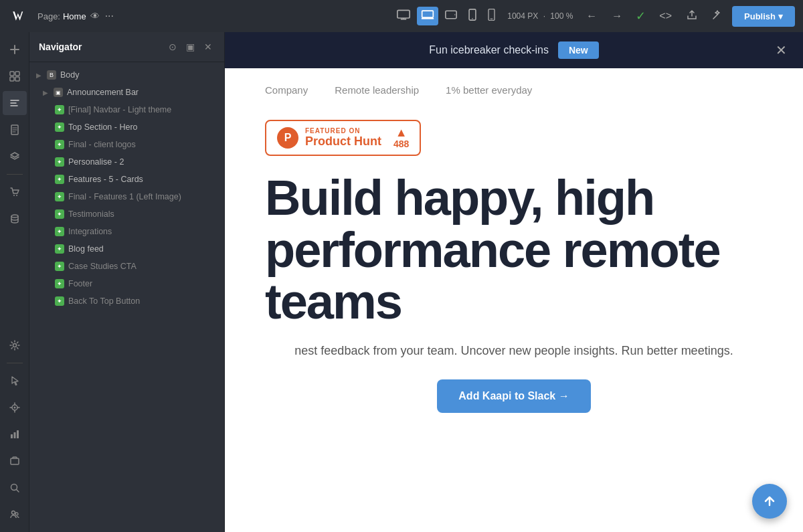 Image resolution: width=803 pixels, height=532 pixels. I want to click on ph-votes: ▲ 488, so click(402, 138).